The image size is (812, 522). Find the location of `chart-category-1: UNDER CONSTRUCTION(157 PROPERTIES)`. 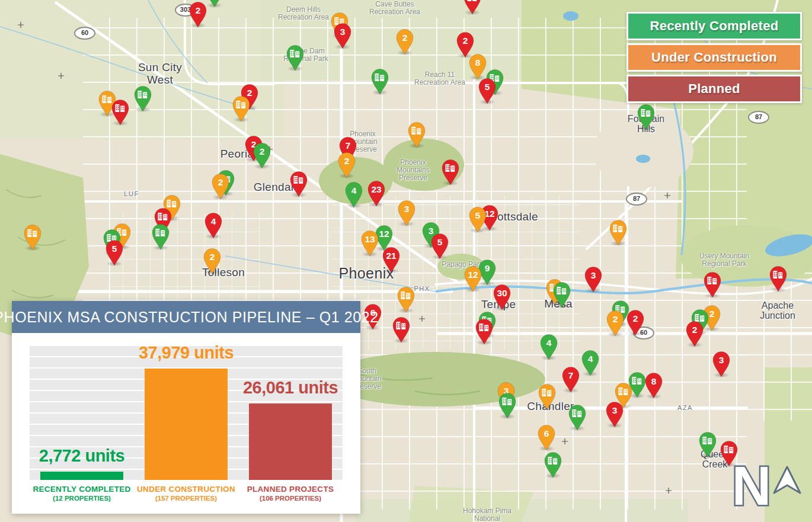

chart-category-1: UNDER CONSTRUCTION(157 PROPERTIES) is located at coordinates (186, 493).